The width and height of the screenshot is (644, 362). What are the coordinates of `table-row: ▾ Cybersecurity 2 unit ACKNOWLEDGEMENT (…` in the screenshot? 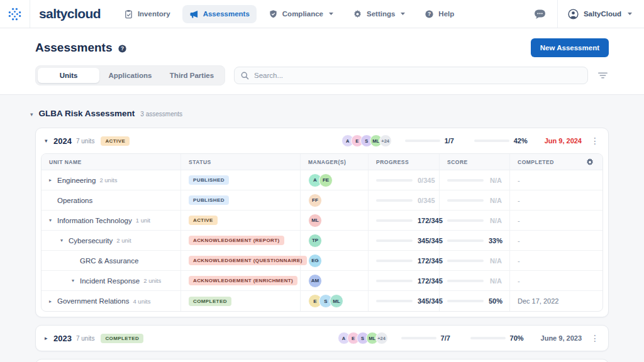 It's located at (322, 241).